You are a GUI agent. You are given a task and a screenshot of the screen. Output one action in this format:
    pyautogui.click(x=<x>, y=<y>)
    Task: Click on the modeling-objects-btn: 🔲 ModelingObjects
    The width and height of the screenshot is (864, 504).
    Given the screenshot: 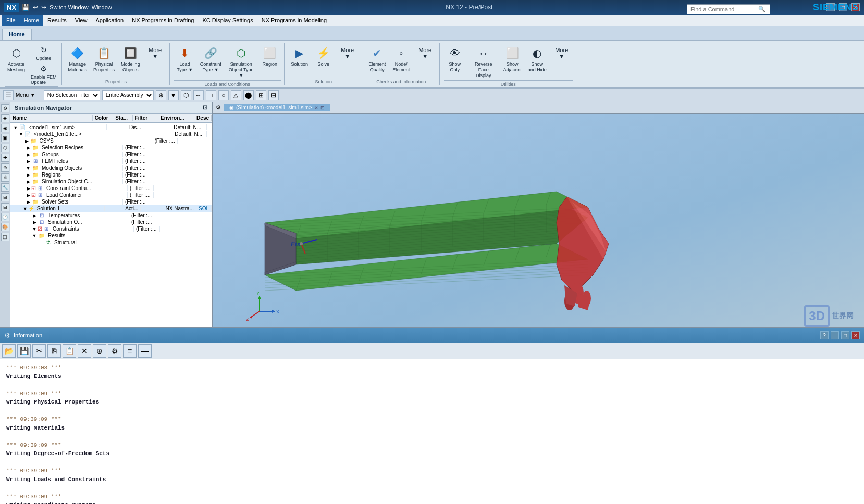 What is the action you would take?
    pyautogui.click(x=130, y=59)
    